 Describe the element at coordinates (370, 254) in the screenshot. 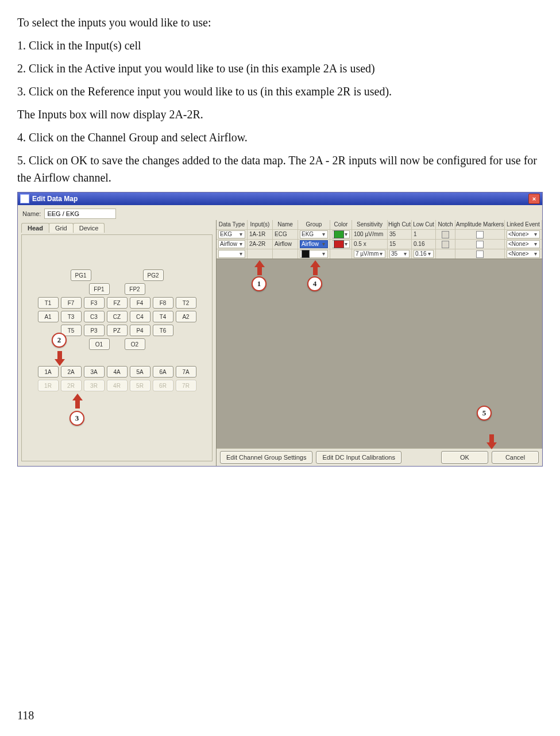

I see `cell-sensitivity: 7 µV/mm▾` at that location.